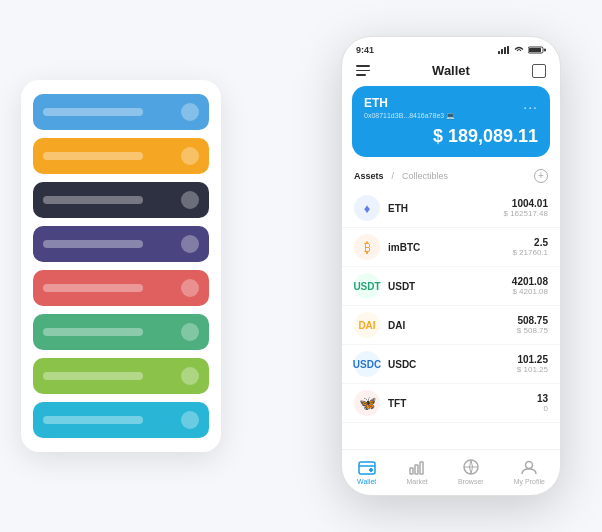 The width and height of the screenshot is (602, 532). I want to click on battery-icon, so click(537, 50).